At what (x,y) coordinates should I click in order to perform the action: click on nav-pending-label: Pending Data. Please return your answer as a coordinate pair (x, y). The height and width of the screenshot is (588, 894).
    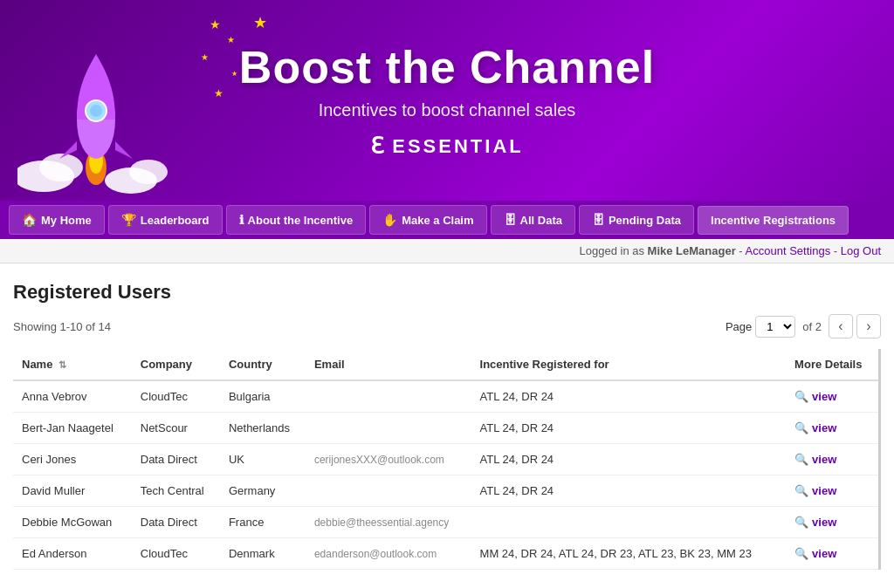
    Looking at the image, I should click on (644, 220).